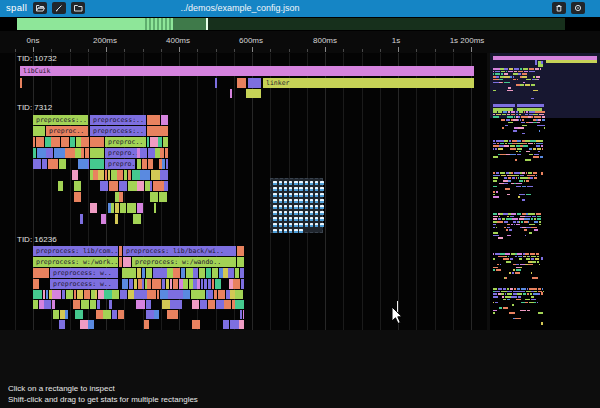 The image size is (600, 408). Describe the element at coordinates (126, 142) in the screenshot. I see `flame-bar: preproc..` at that location.